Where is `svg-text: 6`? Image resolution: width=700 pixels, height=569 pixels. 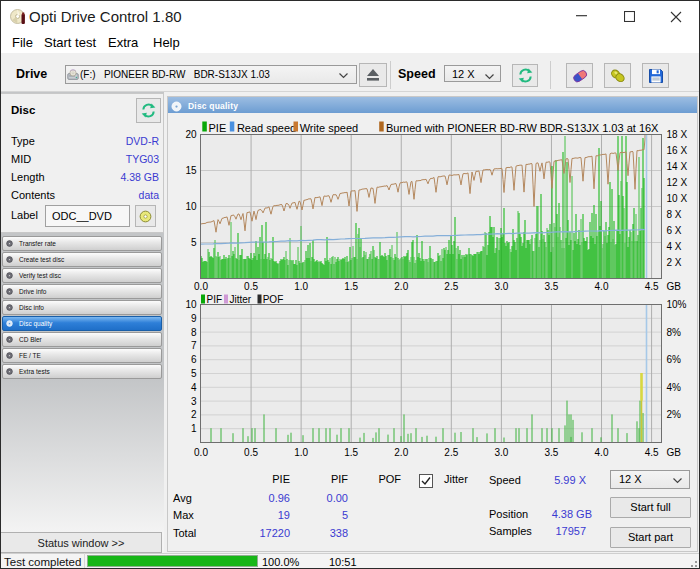
svg-text: 6 is located at coordinates (194, 360).